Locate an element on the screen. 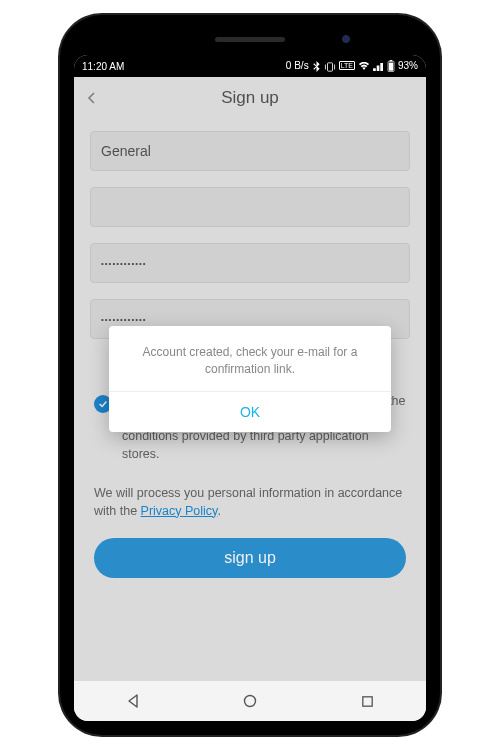 This screenshot has width=500, height=750. vibrate-icon is located at coordinates (330, 66).